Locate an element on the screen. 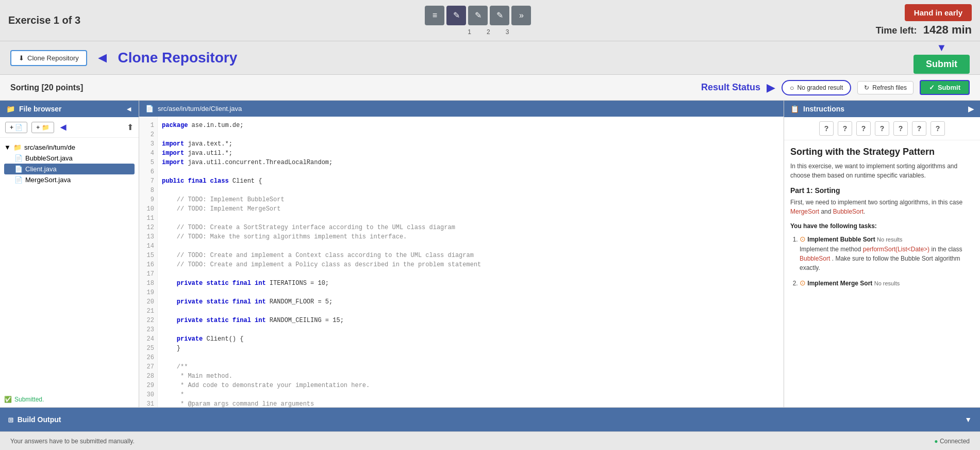 The image size is (980, 450). code-line-27: /** is located at coordinates (471, 367).